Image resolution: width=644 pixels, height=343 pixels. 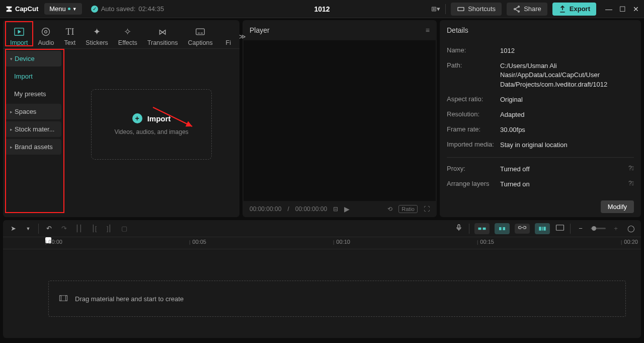 I want to click on tab-stickers: ✦ Stickers, so click(x=97, y=36).